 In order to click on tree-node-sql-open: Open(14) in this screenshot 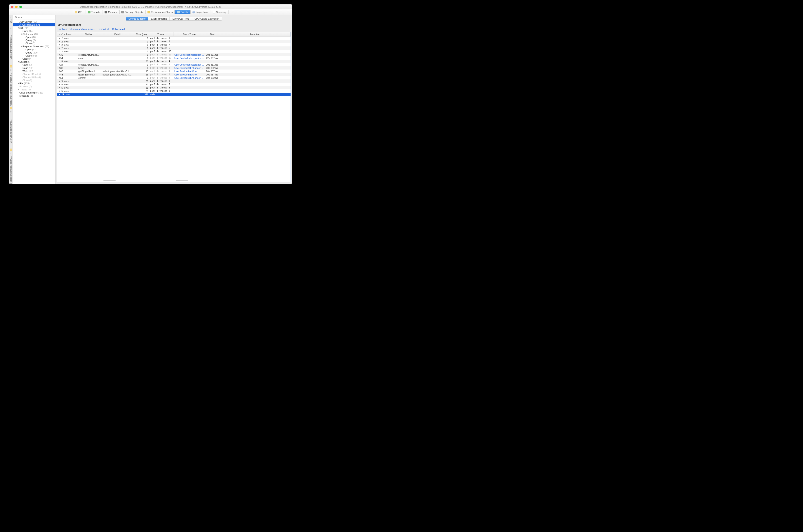, I will do `click(34, 31)`.